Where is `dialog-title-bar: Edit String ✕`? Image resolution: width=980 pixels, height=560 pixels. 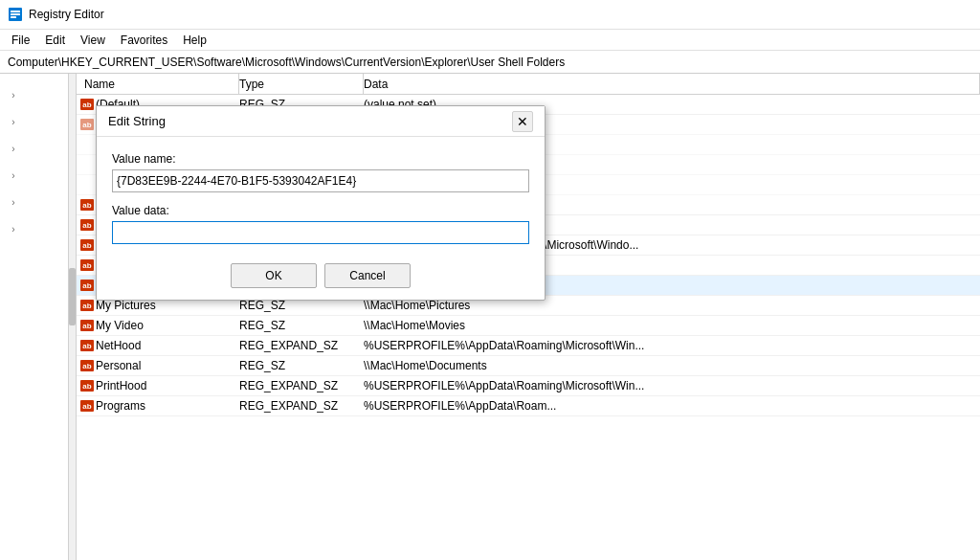
dialog-title-bar: Edit String ✕ is located at coordinates (321, 122).